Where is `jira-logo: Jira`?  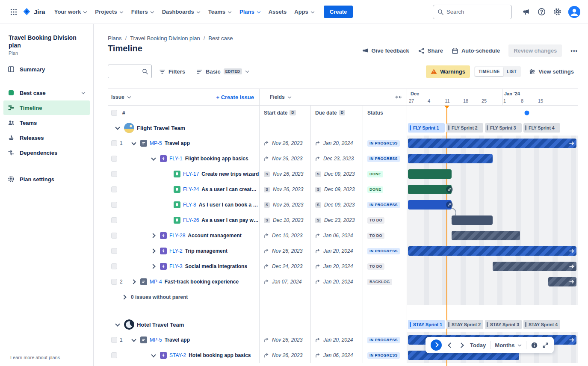 jira-logo: Jira is located at coordinates (35, 12).